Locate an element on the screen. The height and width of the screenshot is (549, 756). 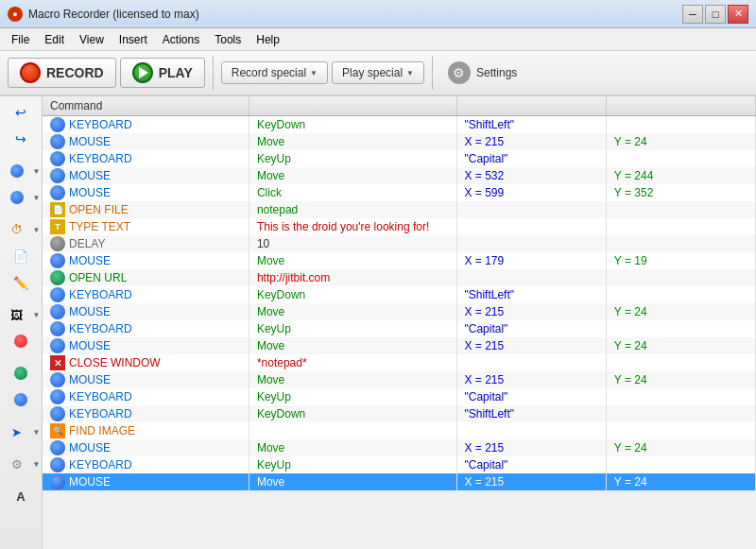
menu-tools: Tools is located at coordinates (228, 40).